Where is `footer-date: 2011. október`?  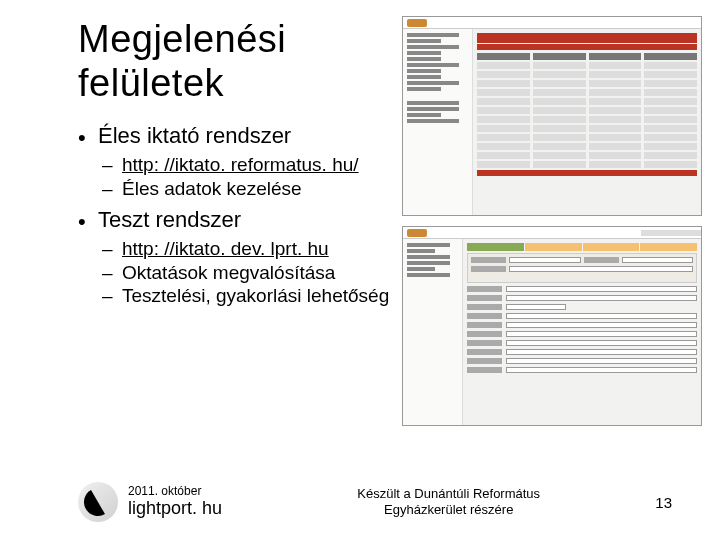
footer-date: 2011. október is located at coordinates (175, 491).